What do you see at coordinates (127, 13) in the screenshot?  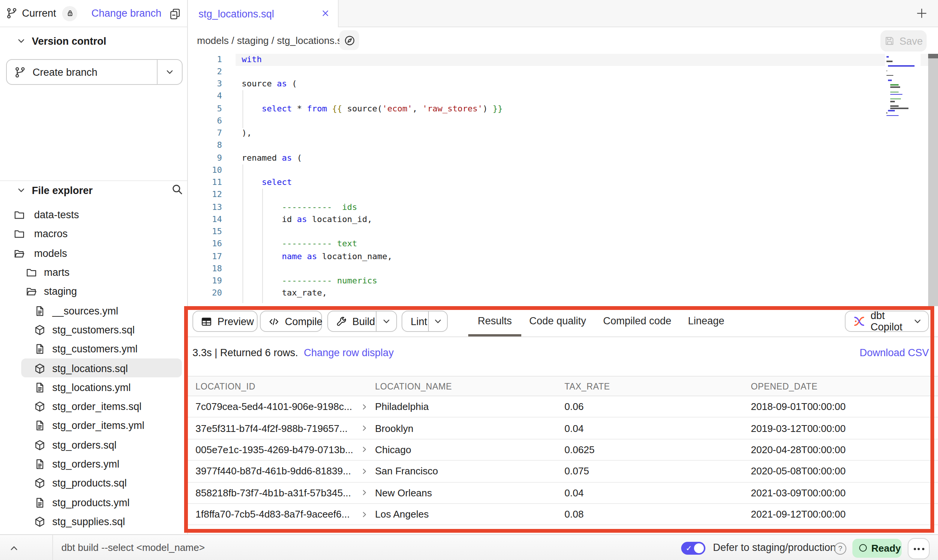 I see `change-branch-link: Change branch` at bounding box center [127, 13].